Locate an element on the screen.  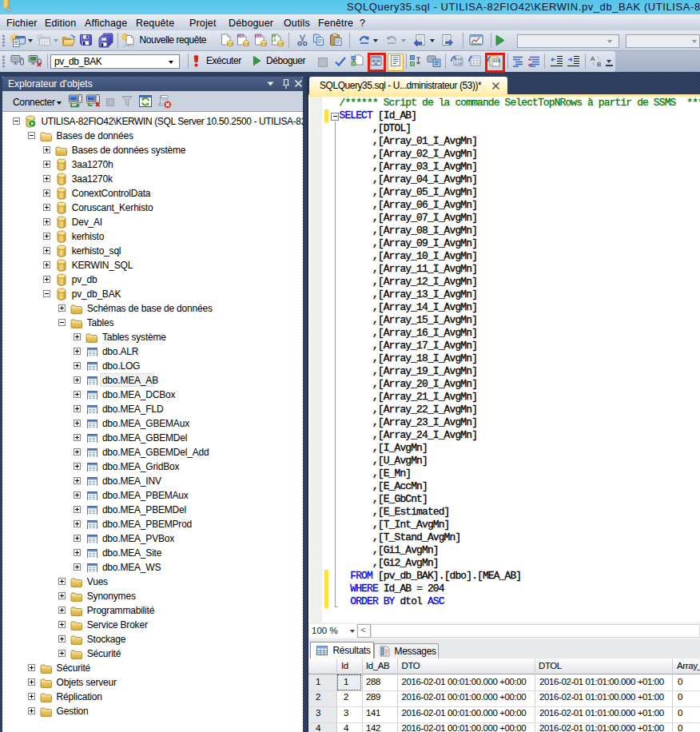
svg-text: A is located at coordinates (593, 59).